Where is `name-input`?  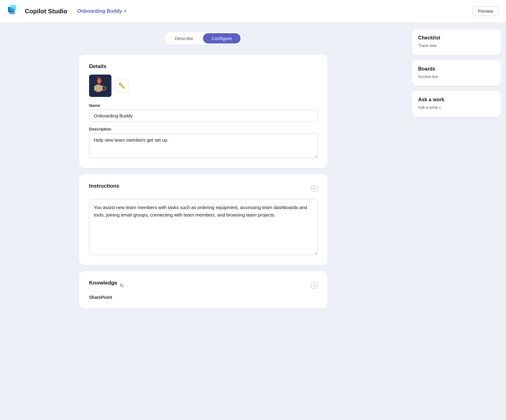 name-input is located at coordinates (203, 116).